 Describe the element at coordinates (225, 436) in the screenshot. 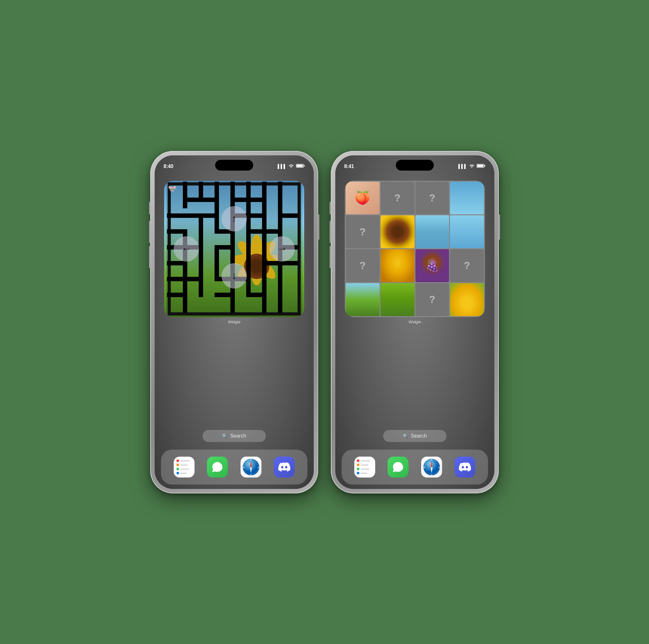

I see `search-icon-left: 🔍` at that location.